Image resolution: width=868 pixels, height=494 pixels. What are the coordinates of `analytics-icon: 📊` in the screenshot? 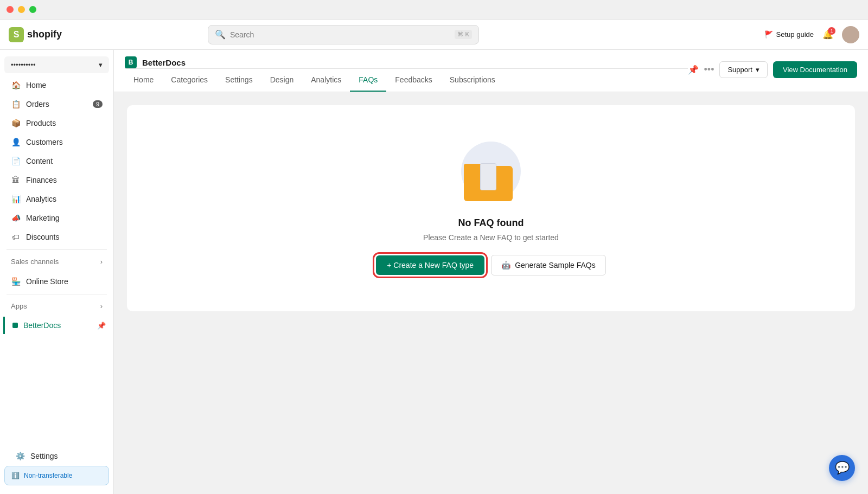 It's located at (16, 199).